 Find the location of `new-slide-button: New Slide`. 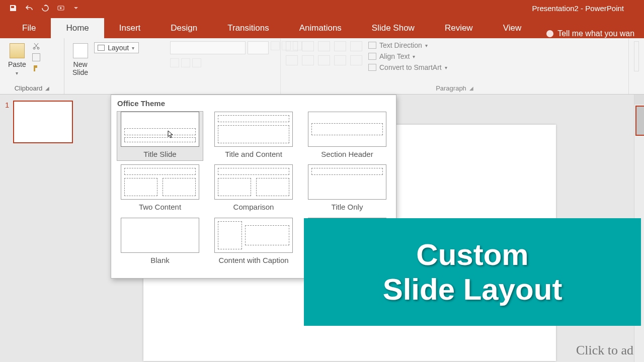

new-slide-button: New Slide is located at coordinates (80, 60).